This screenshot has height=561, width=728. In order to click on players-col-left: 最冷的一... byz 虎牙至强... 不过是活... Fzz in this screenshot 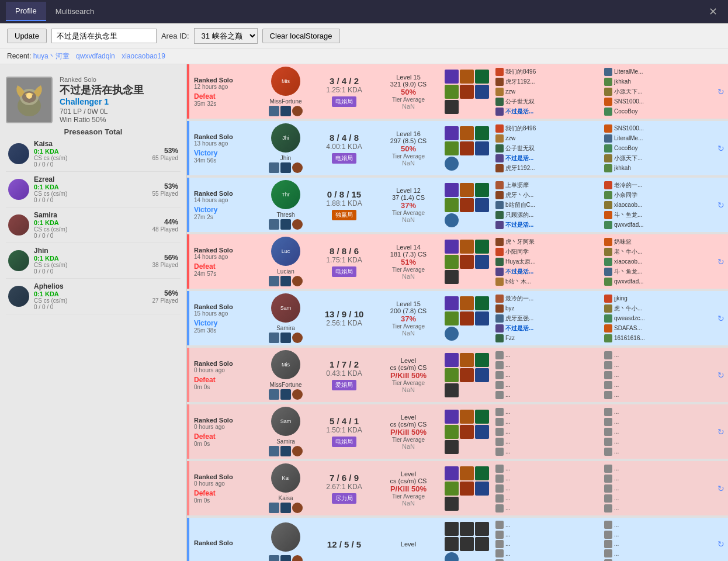, I will do `click(549, 318)`.